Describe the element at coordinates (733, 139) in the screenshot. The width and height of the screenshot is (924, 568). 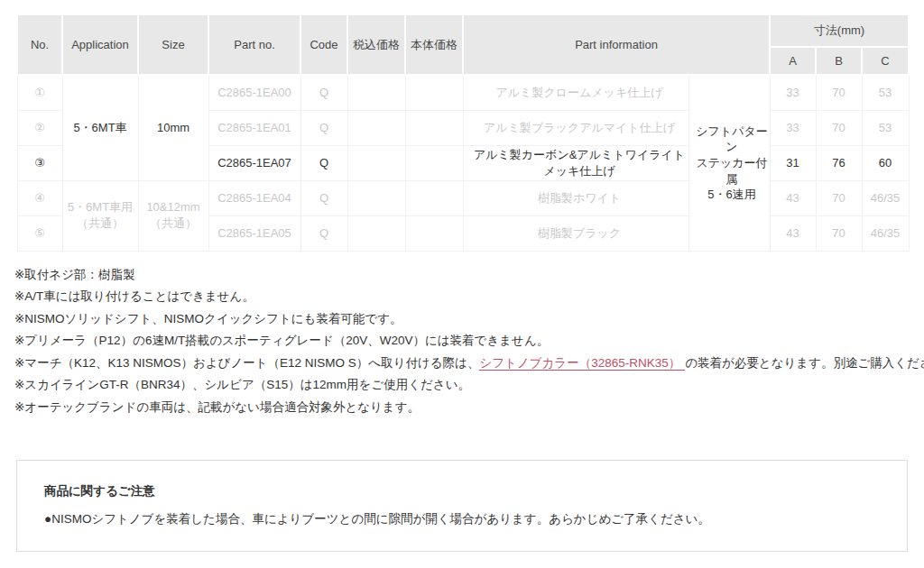
I see `shift-pattern-line1: シフトパターン` at that location.